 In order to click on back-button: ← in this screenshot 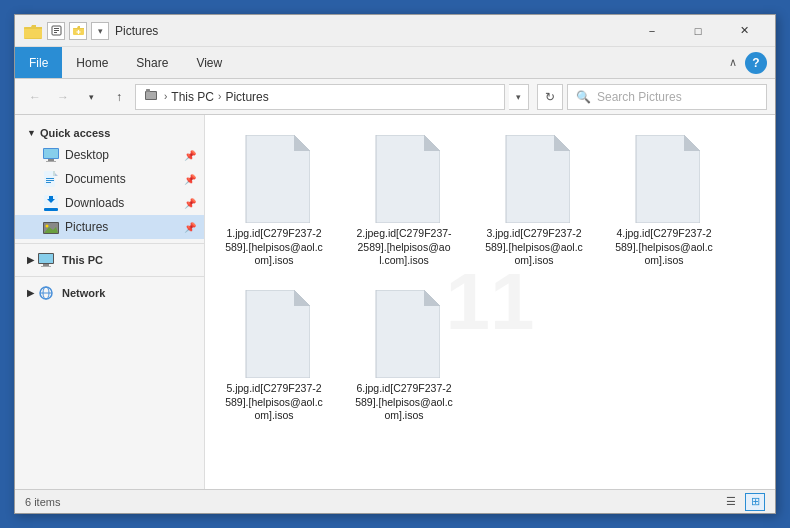, I will do `click(35, 97)`.